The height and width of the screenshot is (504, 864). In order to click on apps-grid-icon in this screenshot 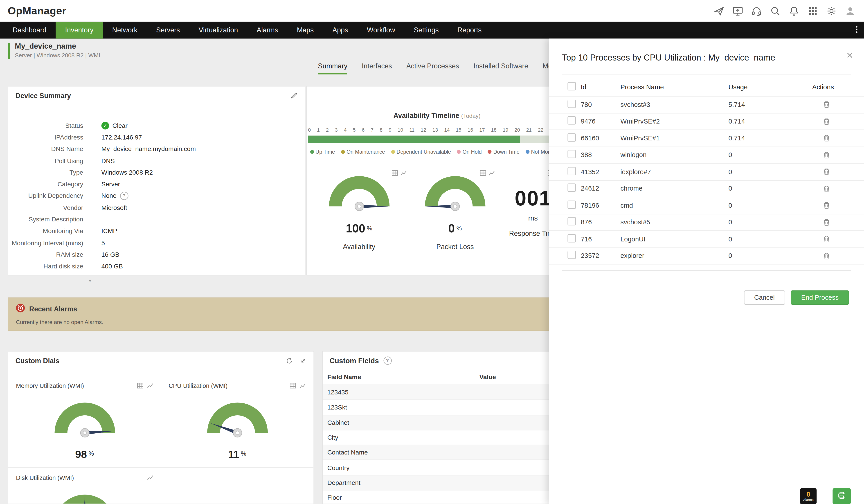, I will do `click(813, 11)`.